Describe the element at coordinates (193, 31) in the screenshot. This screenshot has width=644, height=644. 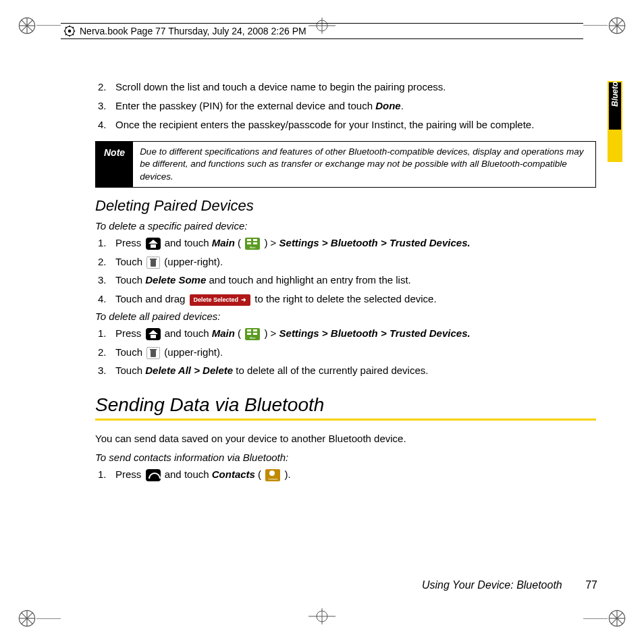
I see `book-header-text: Nerva.book Page 77 Thursday, July 24, 20…` at that location.